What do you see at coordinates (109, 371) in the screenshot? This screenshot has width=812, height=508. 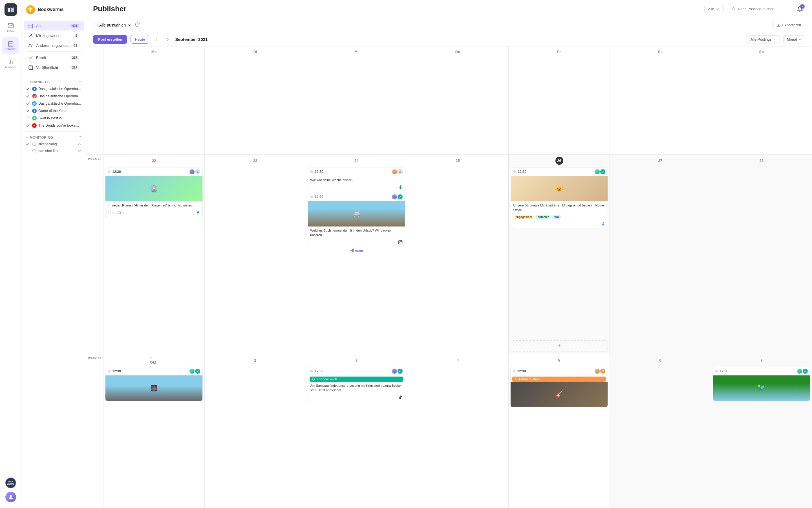 I see `post-status-dot-okt1` at bounding box center [109, 371].